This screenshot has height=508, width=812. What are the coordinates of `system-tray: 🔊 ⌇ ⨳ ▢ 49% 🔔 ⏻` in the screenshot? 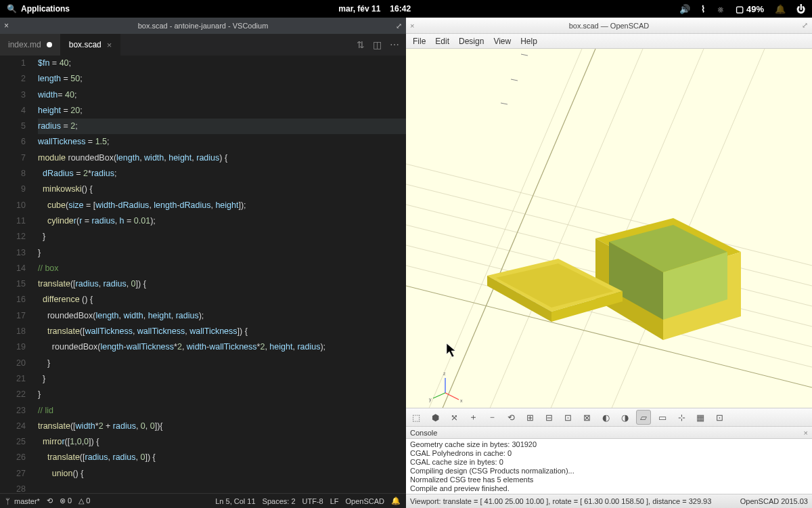 It's located at (742, 9).